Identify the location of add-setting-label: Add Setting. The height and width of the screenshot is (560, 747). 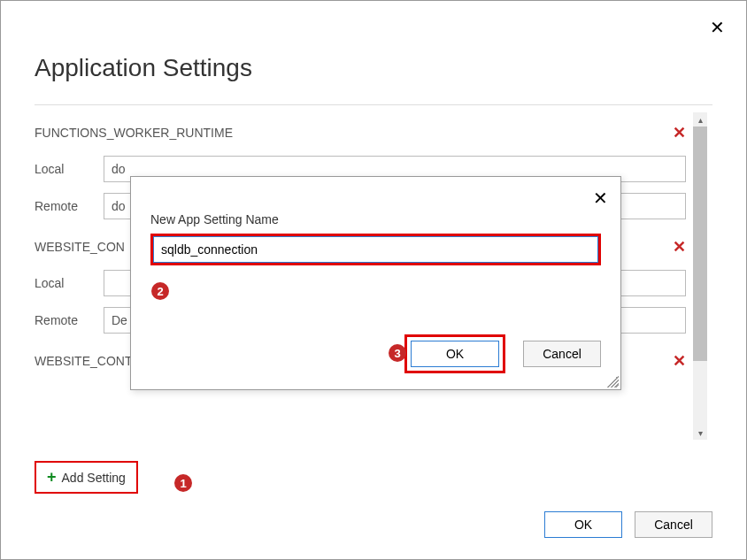
(94, 478).